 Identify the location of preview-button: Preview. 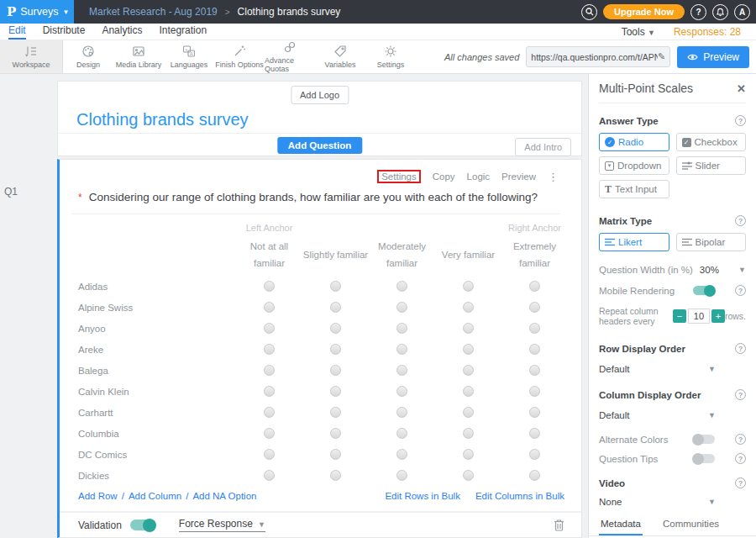
(713, 57).